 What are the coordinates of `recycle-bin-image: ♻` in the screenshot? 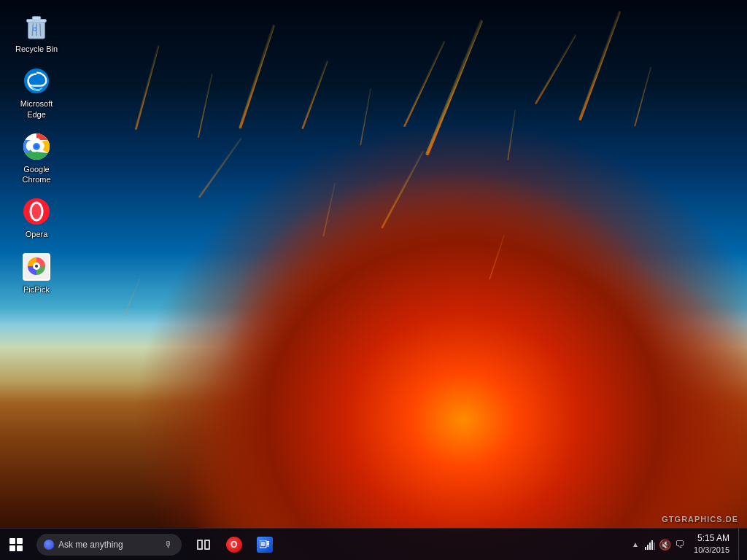 It's located at (36, 26).